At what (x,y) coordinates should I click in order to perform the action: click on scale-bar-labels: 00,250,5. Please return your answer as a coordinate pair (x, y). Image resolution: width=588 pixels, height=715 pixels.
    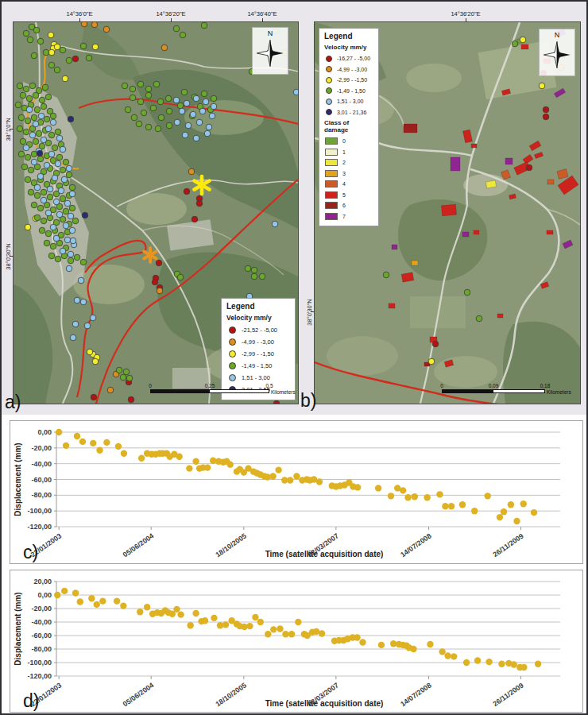
    Looking at the image, I should click on (218, 386).